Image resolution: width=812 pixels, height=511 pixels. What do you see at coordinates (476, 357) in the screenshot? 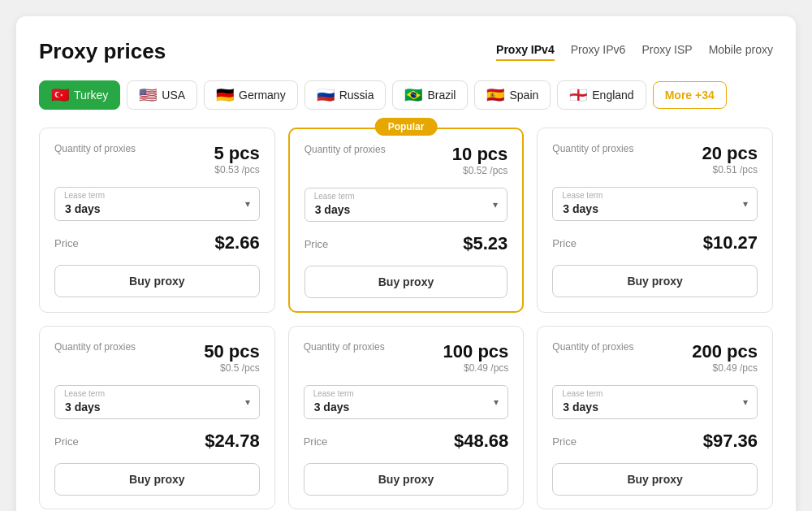
I see `quantity-value-100pcs: 100 pcs $0.49 /pcs` at bounding box center [476, 357].